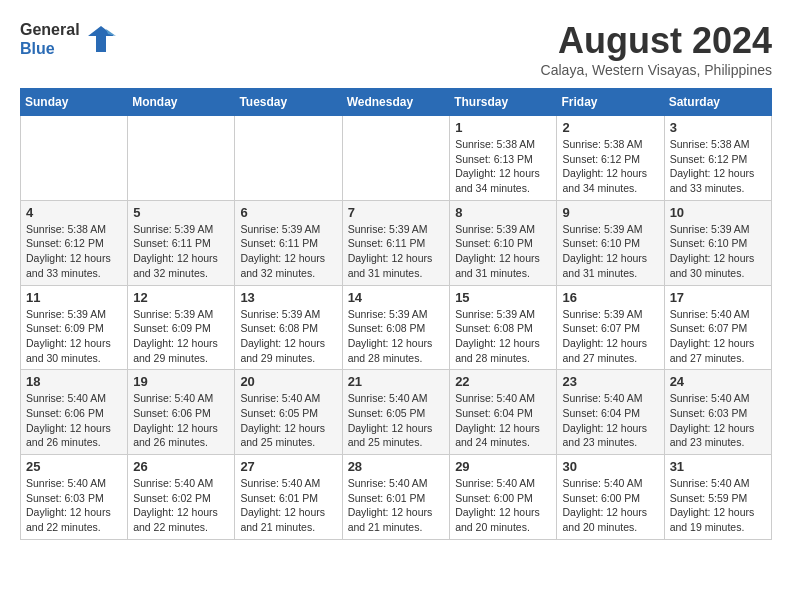 The height and width of the screenshot is (612, 792). What do you see at coordinates (288, 328) in the screenshot?
I see `calendar-cell: 13Sunrise: 5:39 AMSunset: 6:08 PMDayligh…` at bounding box center [288, 328].